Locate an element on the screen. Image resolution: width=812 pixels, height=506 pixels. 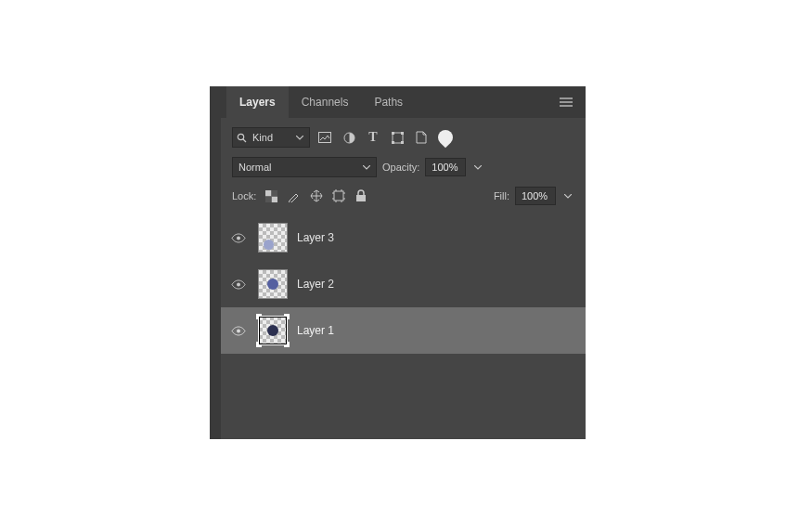
pixel-layer-filter-icon is located at coordinates (325, 137).